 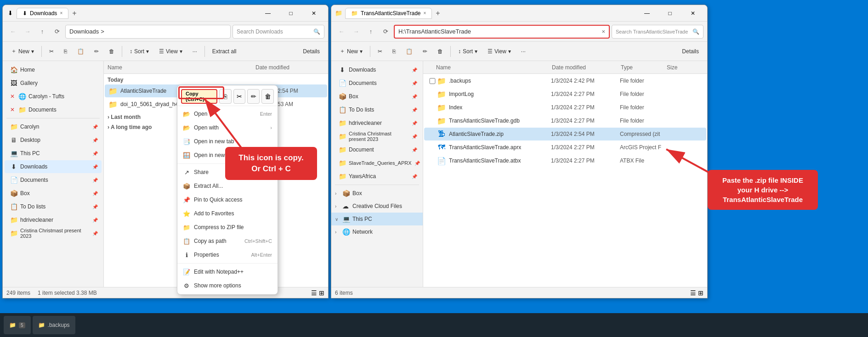 What do you see at coordinates (356, 32) in the screenshot?
I see `right-forward-button: →` at bounding box center [356, 32].